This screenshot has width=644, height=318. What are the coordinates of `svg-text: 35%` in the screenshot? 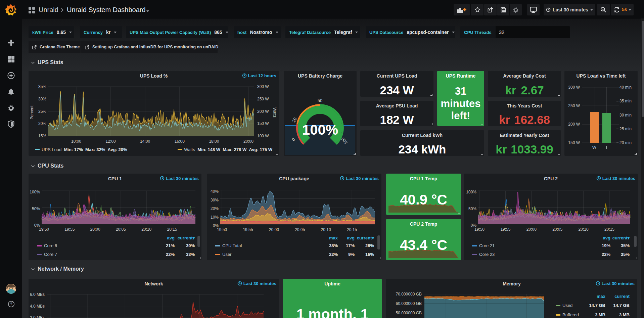 It's located at (42, 87).